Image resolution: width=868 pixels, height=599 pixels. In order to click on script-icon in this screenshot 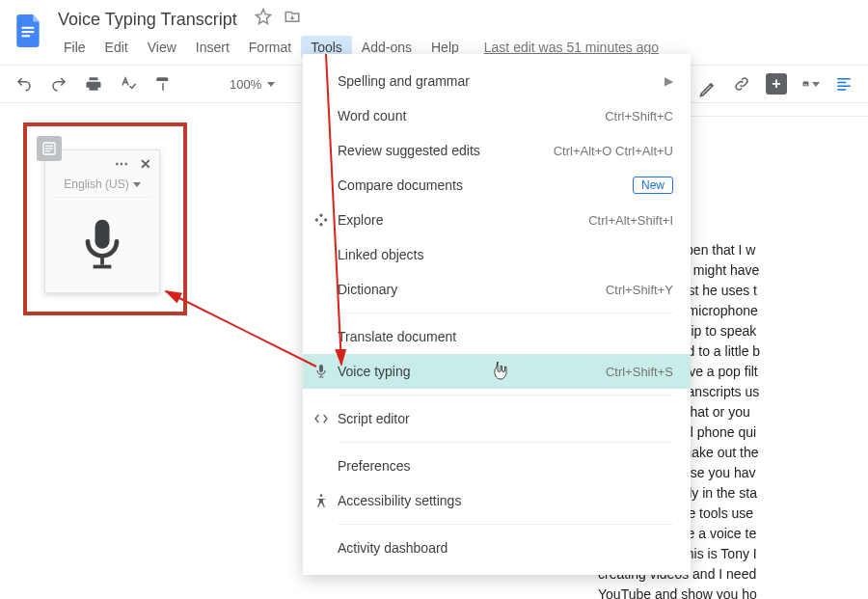, I will do `click(321, 419)`.